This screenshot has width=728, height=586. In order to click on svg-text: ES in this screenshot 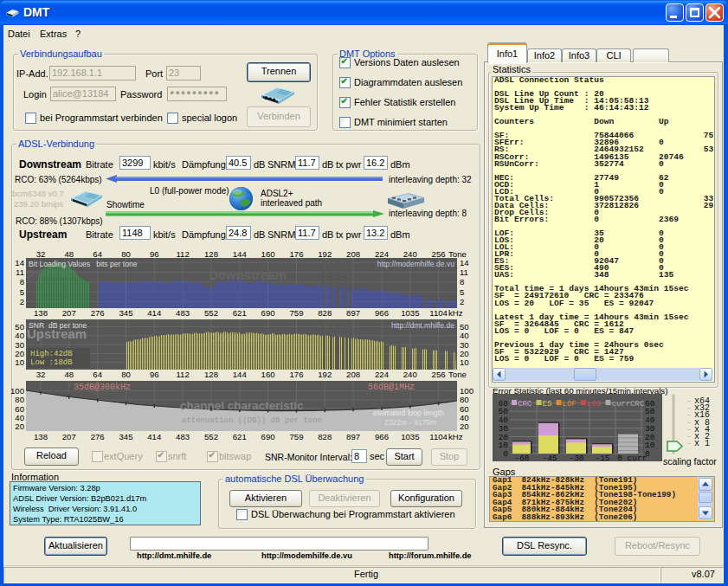, I will do `click(547, 404)`.